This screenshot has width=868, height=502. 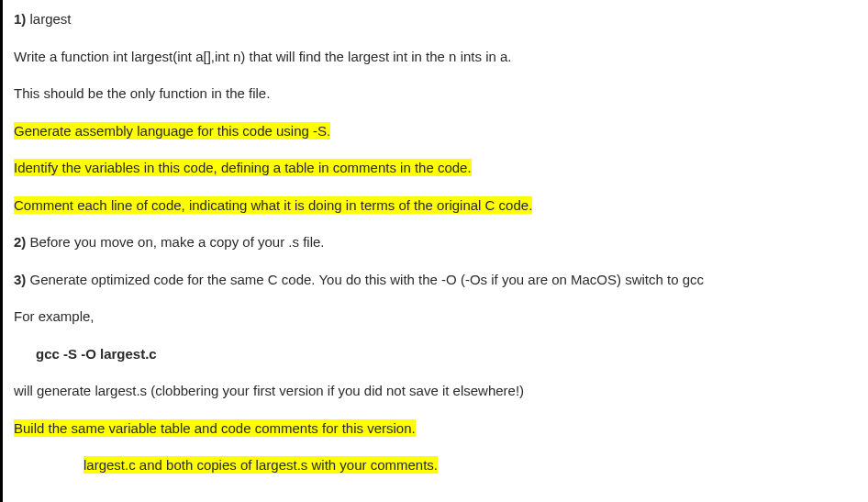 I want to click on section-3-heading: 3) Generate optimized code for the same …, so click(x=435, y=281).